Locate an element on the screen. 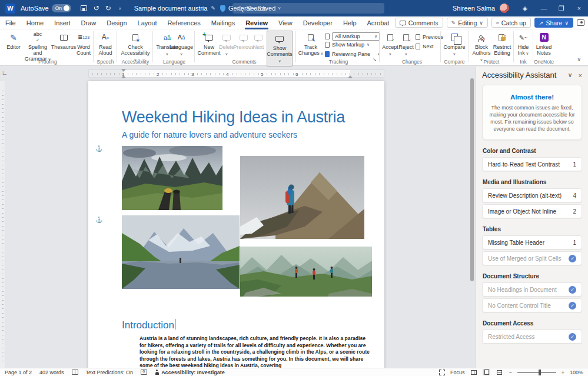  issue-merged-split-cells: Use of Merged or Split Cells✓ is located at coordinates (532, 258).